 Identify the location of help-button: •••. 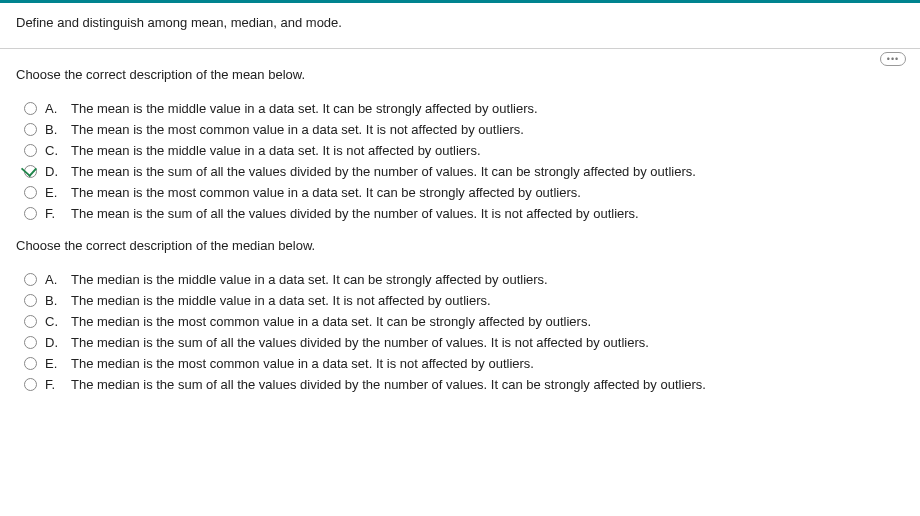
(893, 59).